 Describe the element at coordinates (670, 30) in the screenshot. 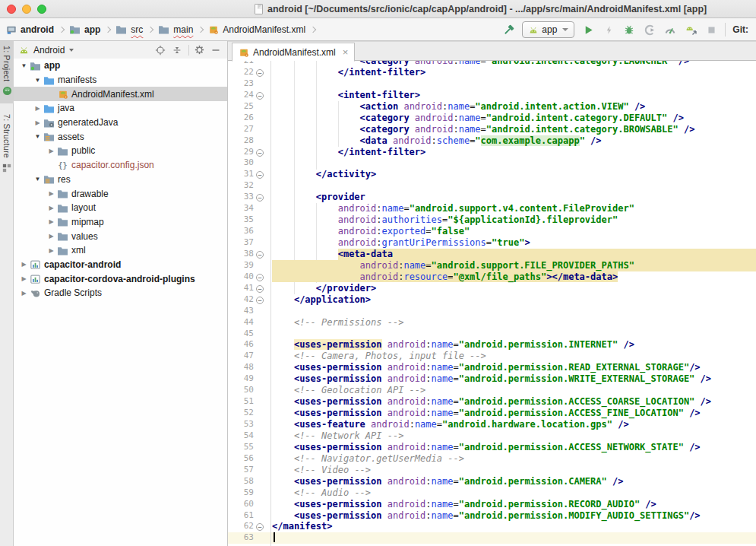

I see `profiler-icon` at that location.